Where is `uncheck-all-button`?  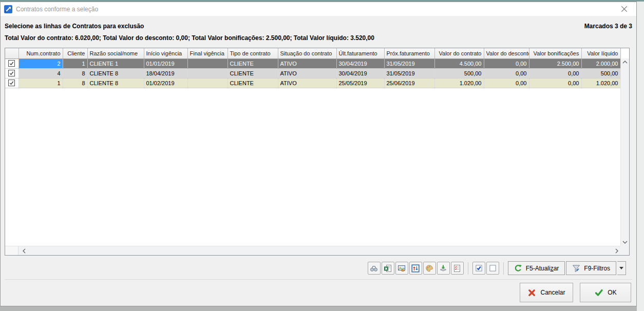
uncheck-all-button is located at coordinates (493, 268).